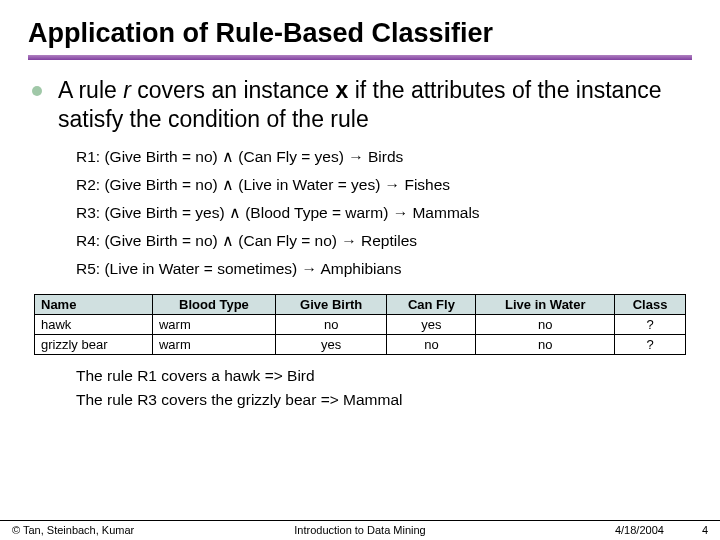  I want to click on footer-title: Introduction to Data Mining, so click(360, 530).